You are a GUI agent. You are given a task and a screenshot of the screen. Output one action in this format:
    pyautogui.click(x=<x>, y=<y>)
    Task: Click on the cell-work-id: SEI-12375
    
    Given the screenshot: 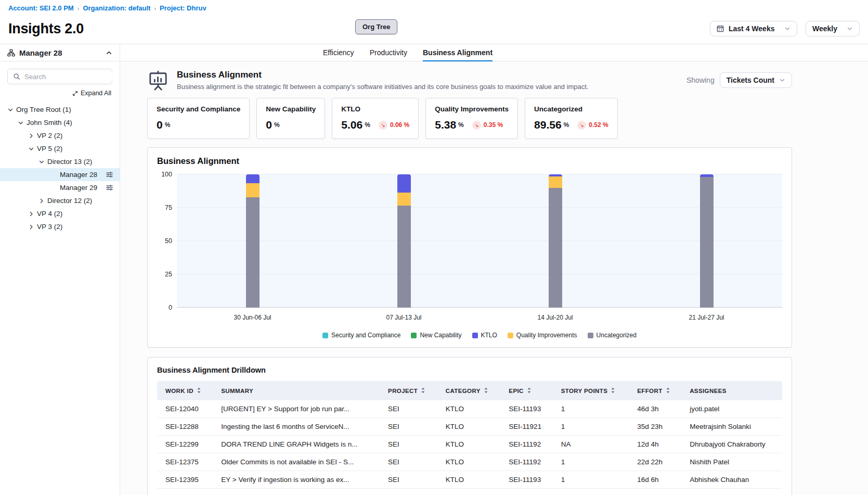 What is the action you would take?
    pyautogui.click(x=185, y=462)
    